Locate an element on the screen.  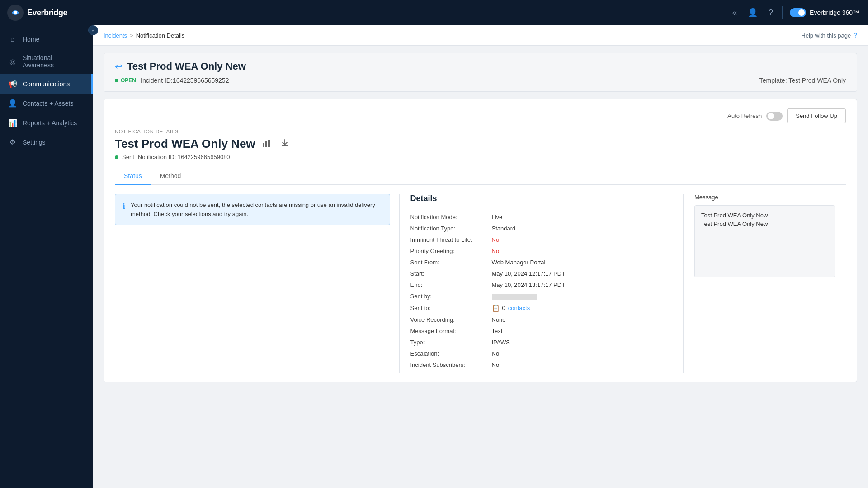
incident-title: Test Prod WEA Only New is located at coordinates (186, 66).